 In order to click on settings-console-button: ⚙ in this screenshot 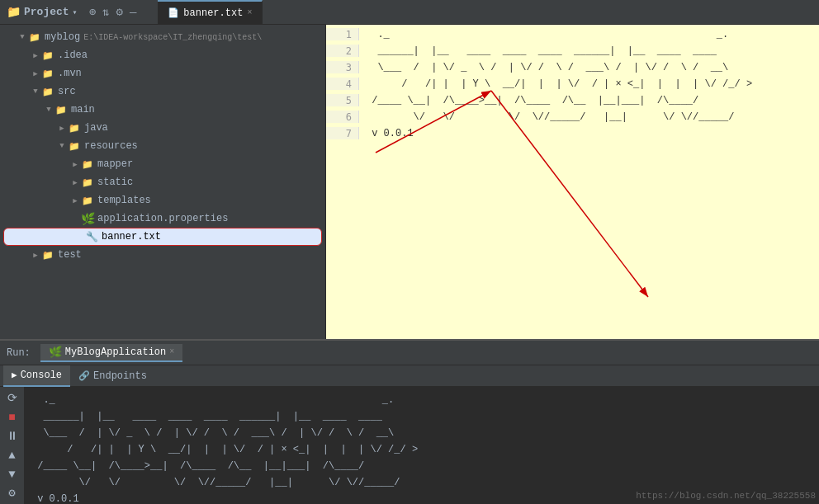, I will do `click(12, 493)`.